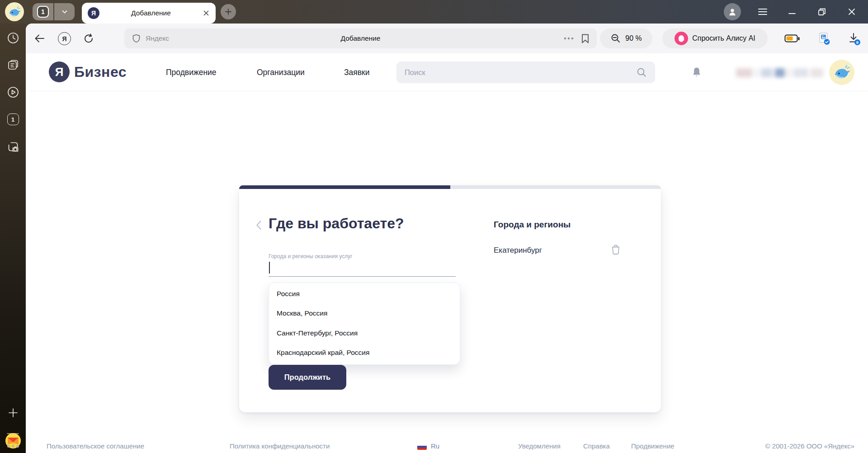 This screenshot has height=453, width=868. I want to click on browser-sidebar: 1, so click(13, 238).